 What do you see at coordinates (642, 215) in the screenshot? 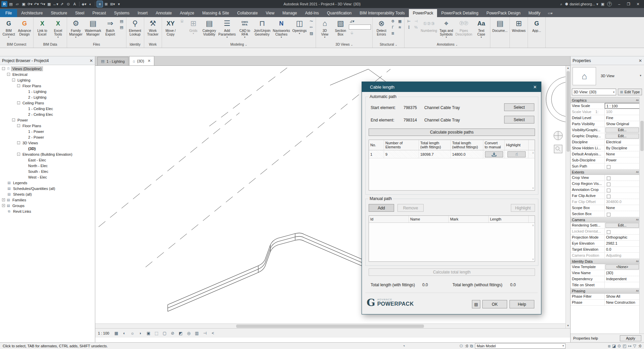
I see `properties-scrollbar` at bounding box center [642, 215].